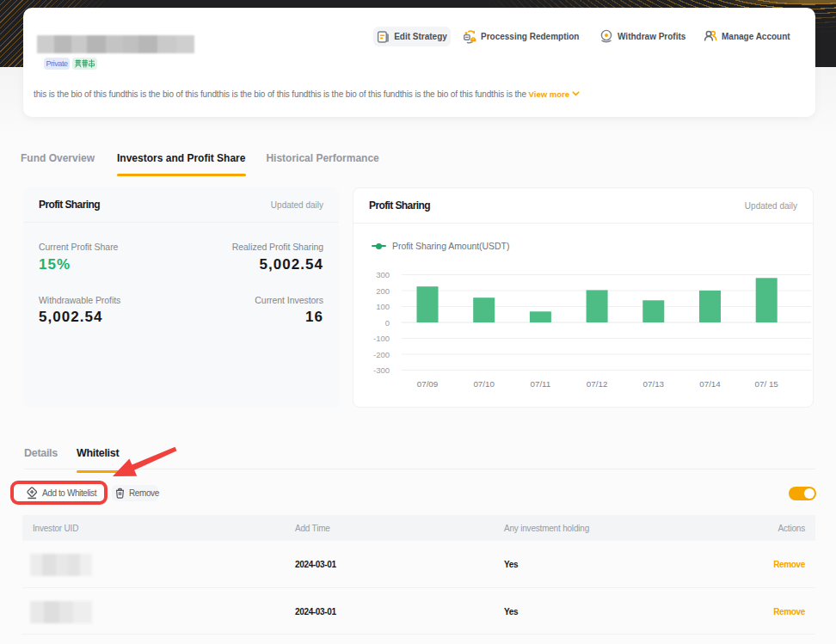  What do you see at coordinates (383, 306) in the screenshot?
I see `svg-text: 100` at bounding box center [383, 306].